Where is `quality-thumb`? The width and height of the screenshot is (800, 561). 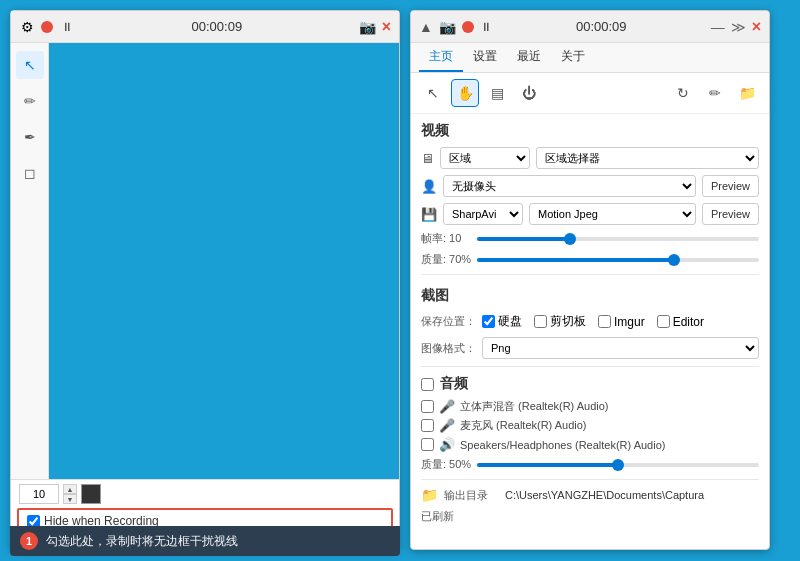
quality-thumb is located at coordinates (674, 260).